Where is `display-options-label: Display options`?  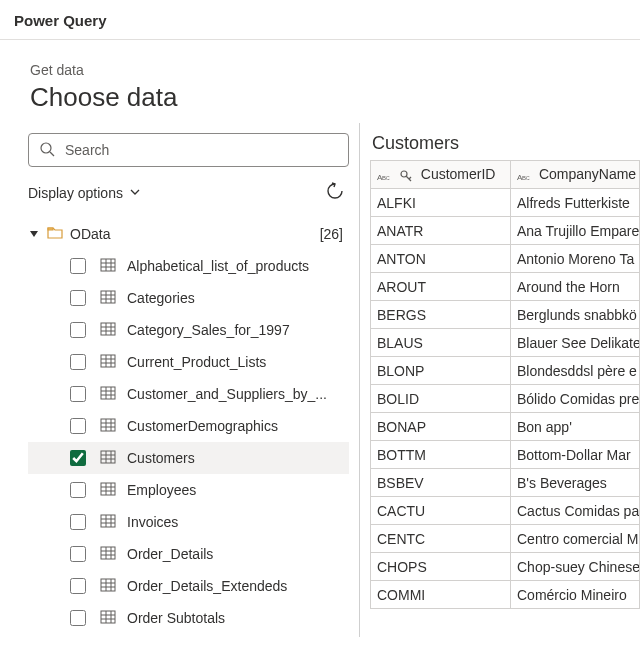 display-options-label: Display options is located at coordinates (76, 193).